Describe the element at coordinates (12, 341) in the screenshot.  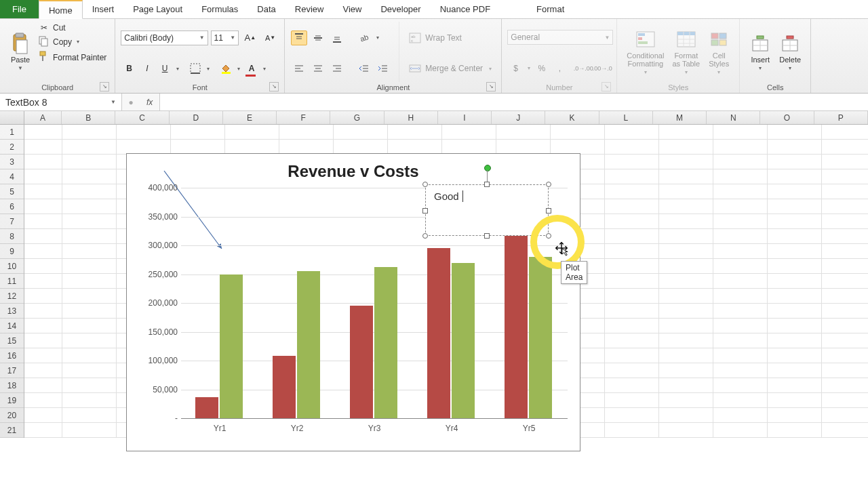
I see `row-header: 15` at that location.